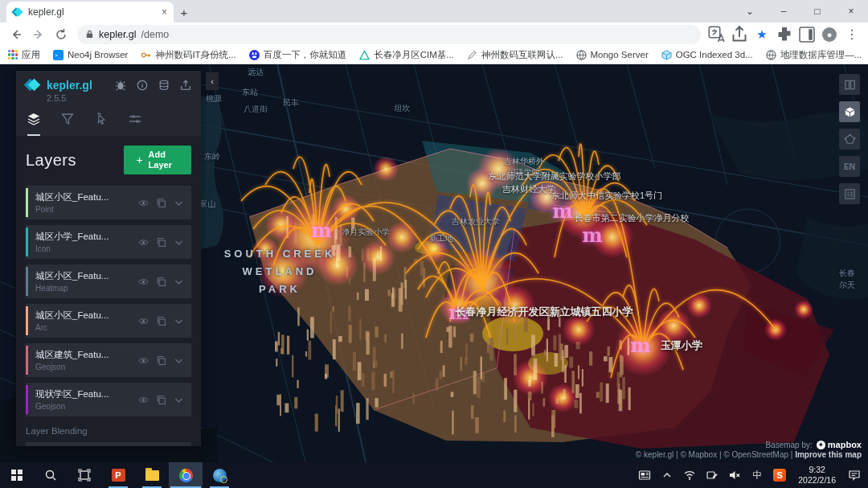  Describe the element at coordinates (839, 445) in the screenshot. I see `mapbox-logo: ✦mapbox` at that location.